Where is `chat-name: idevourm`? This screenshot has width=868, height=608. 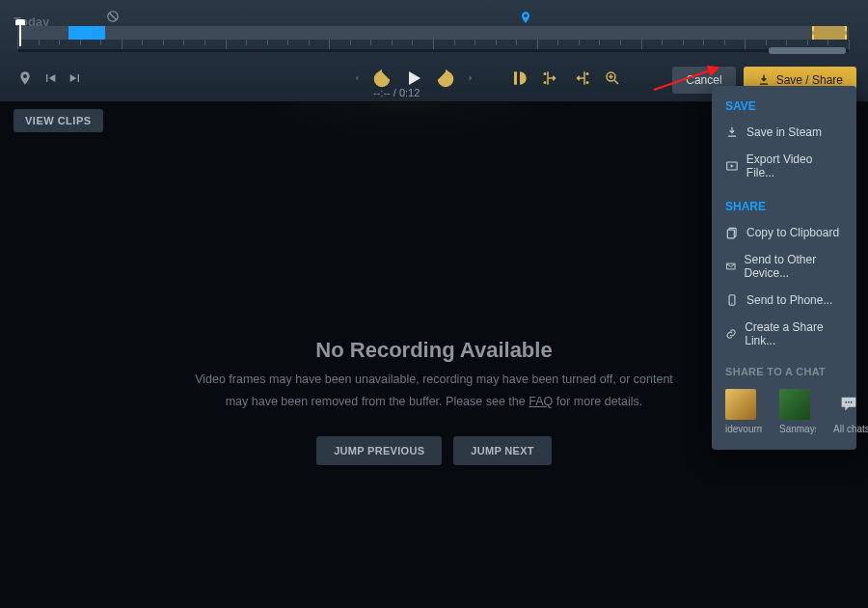
chat-name: idevourm is located at coordinates (744, 428).